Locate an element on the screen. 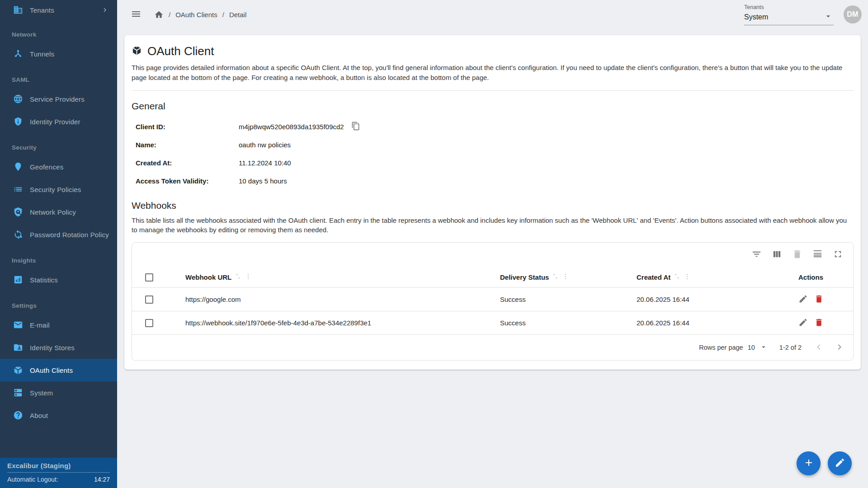 The width and height of the screenshot is (868, 488). edit-client-fab is located at coordinates (840, 464).